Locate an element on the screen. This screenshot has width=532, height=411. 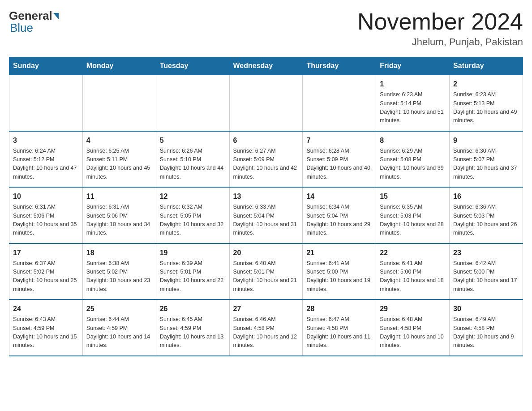
cell-week5-day4: 27Sunrise: 6:46 AMSunset: 4:58 PMDayligh… is located at coordinates (266, 328).